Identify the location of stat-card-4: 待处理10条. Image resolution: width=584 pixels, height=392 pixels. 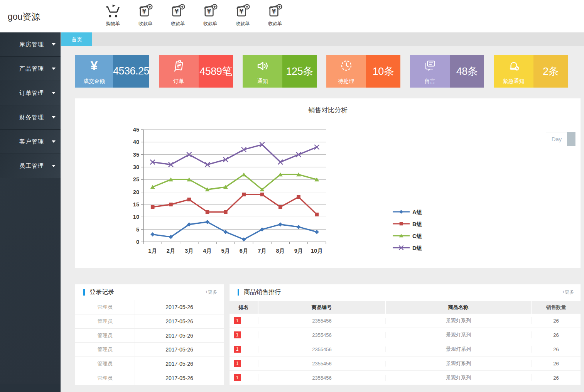
(363, 71).